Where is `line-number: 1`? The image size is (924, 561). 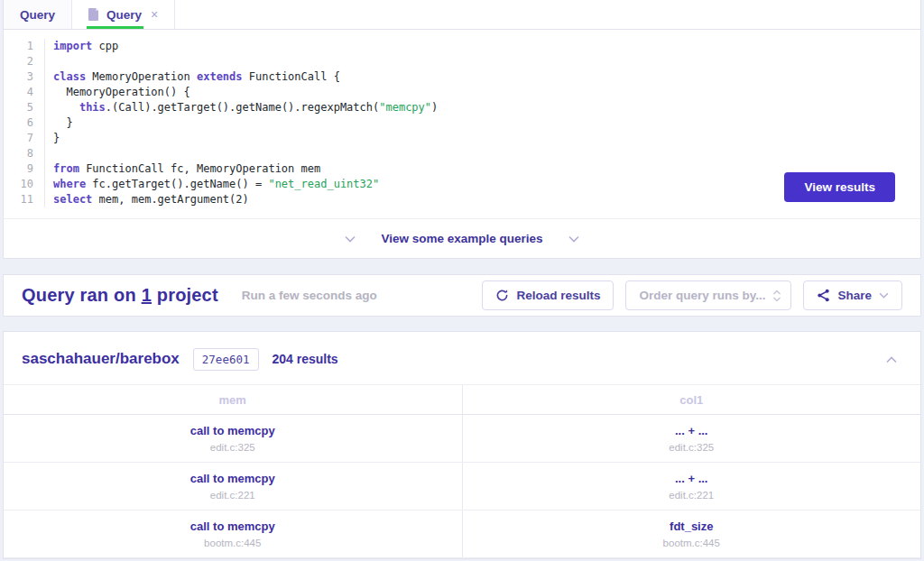 line-number: 1 is located at coordinates (24, 47).